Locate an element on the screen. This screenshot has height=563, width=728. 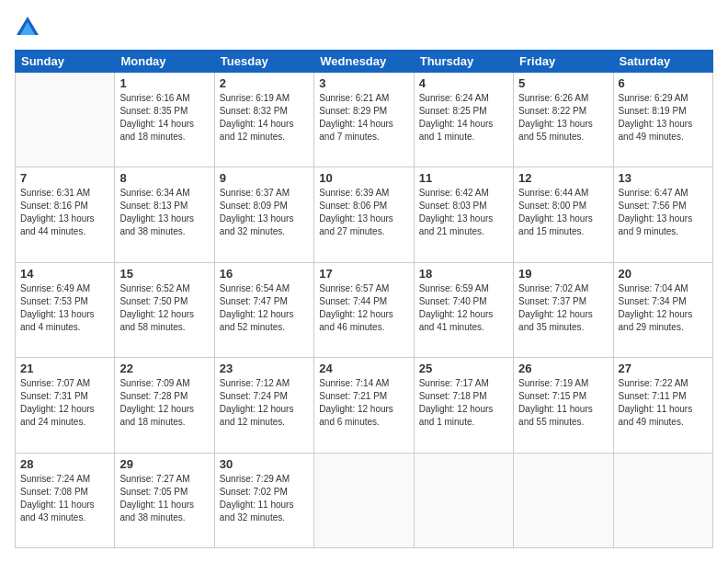
day-number: 2 is located at coordinates (265, 83).